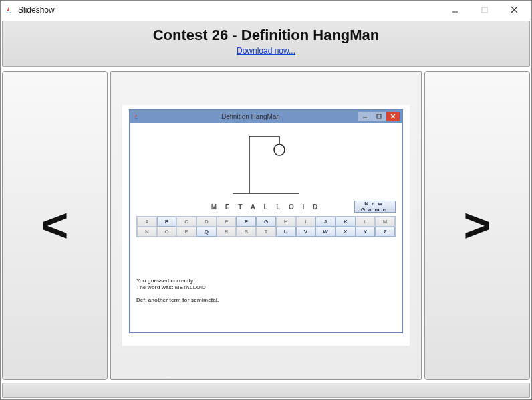 Image resolution: width=532 pixels, height=400 pixels. Describe the element at coordinates (166, 281) in the screenshot. I see `result-line1: You guessed correctly!` at that location.